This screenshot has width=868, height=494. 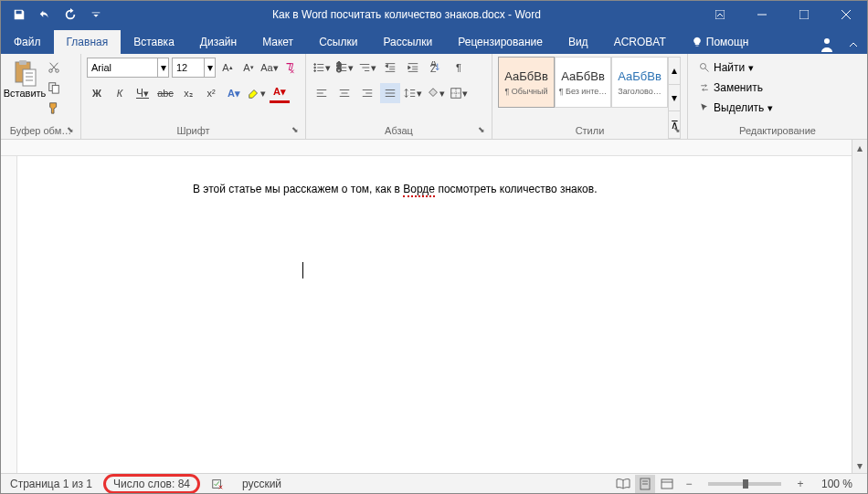 I want to click on scroll-down-icon: ▾, so click(x=860, y=466).